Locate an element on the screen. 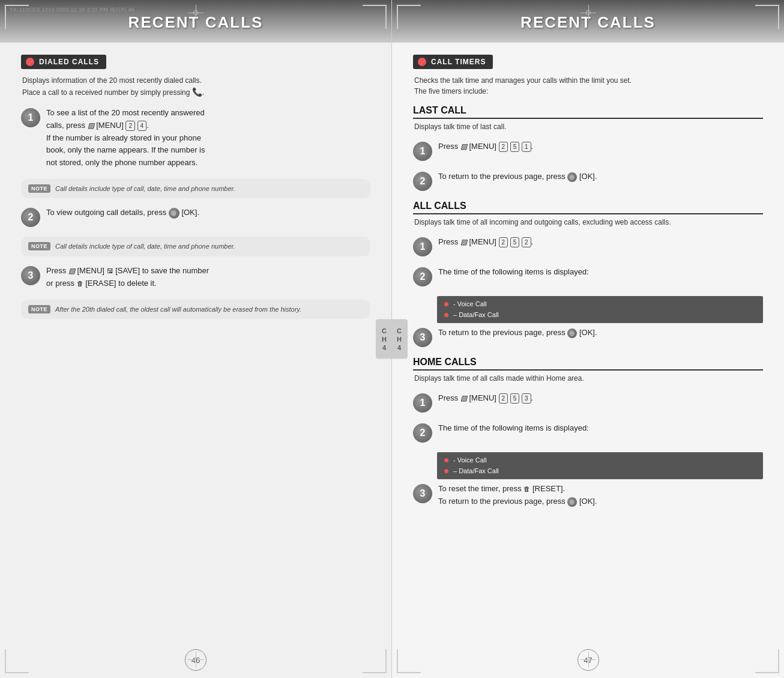  all-calls-step-2: 2 The time of the following items is dis… is located at coordinates (588, 276).